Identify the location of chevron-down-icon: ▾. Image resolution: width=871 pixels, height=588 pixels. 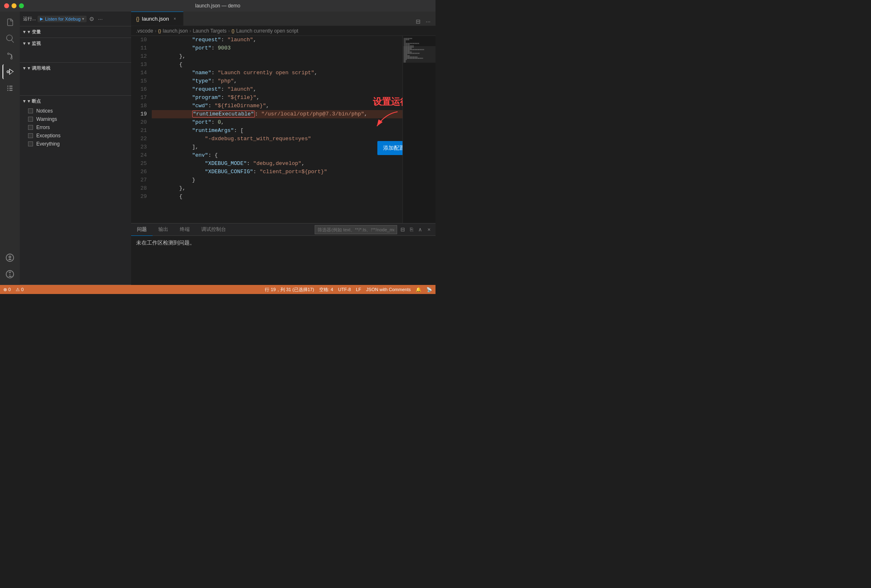
(83, 19).